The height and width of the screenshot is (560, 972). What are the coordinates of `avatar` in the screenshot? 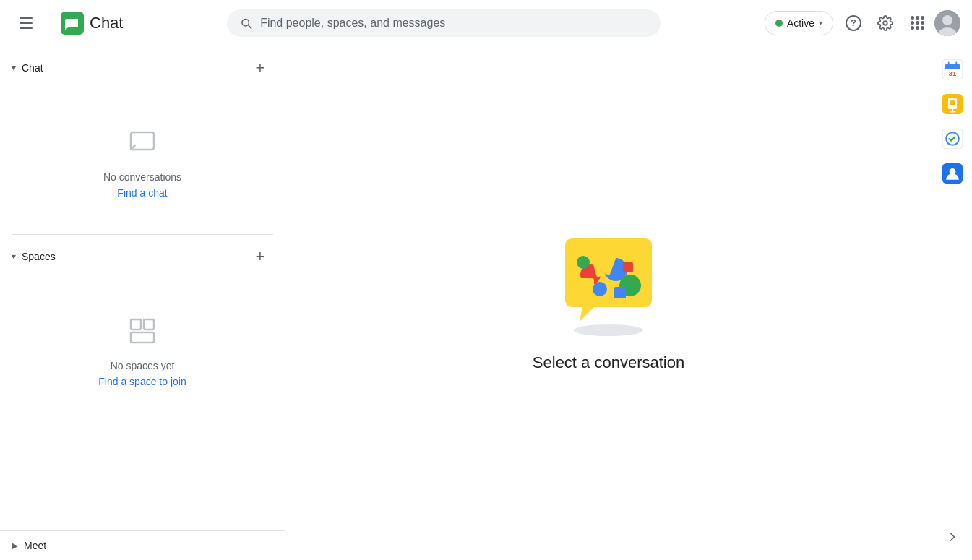 It's located at (947, 23).